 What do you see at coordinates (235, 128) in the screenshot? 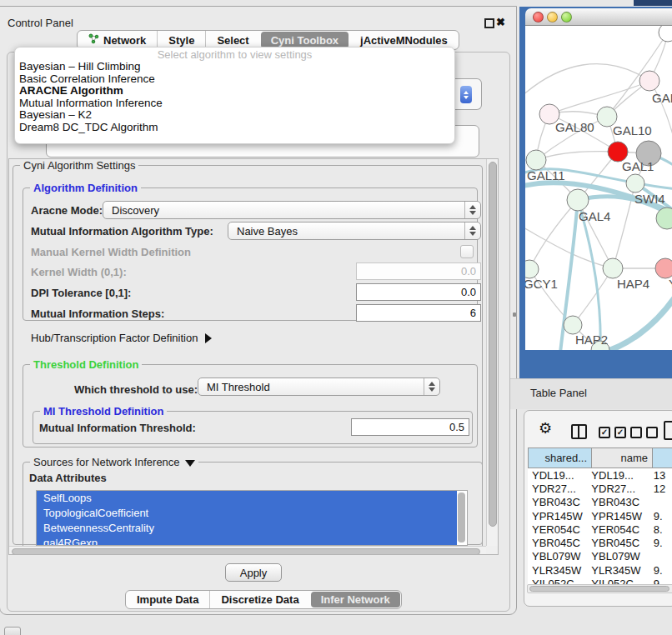
I see `algorithm-option: Dream8 DC_TDC Algorithm` at bounding box center [235, 128].